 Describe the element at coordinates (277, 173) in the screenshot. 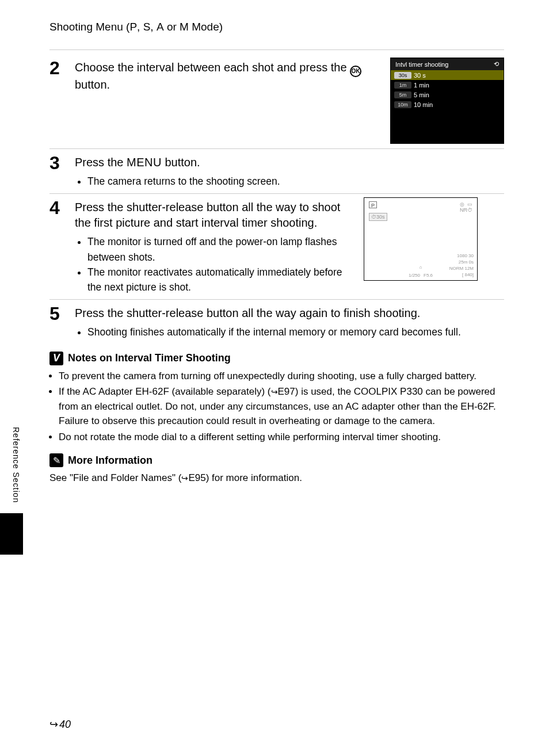

I see `step-3: 3 Press the MENU button. The camera retu…` at that location.